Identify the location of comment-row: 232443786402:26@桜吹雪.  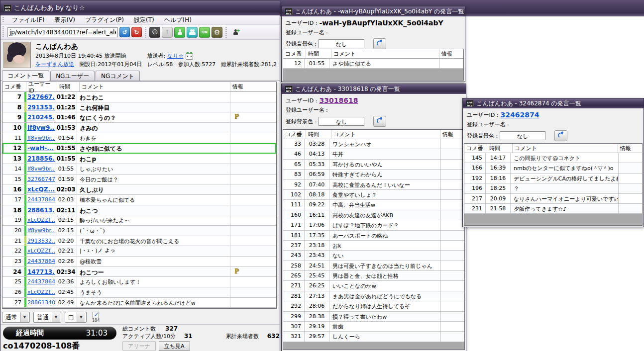
(139, 262).